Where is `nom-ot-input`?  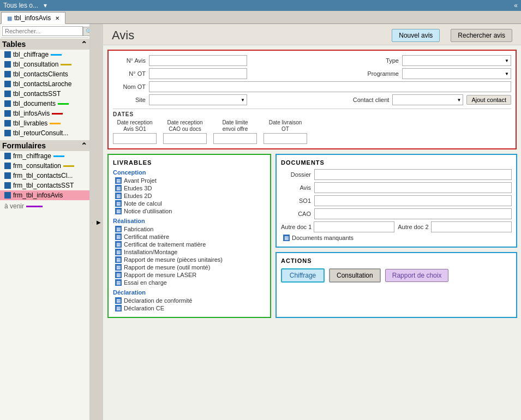
nom-ot-input is located at coordinates (330, 87).